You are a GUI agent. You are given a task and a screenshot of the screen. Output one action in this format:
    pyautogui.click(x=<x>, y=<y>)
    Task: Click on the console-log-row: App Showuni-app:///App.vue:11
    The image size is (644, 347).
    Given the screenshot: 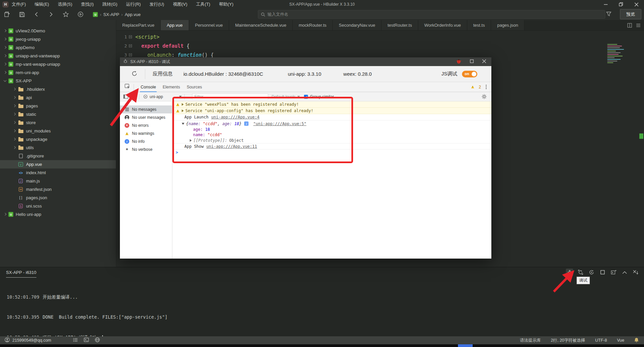 What is the action you would take?
    pyautogui.click(x=332, y=146)
    